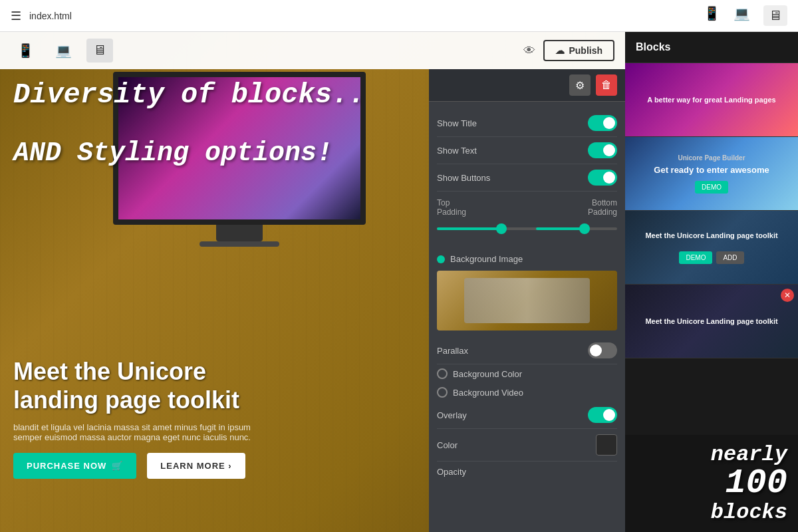 This screenshot has width=798, height=532. I want to click on block-1-bg: A better way for great Landing pages, so click(712, 100).